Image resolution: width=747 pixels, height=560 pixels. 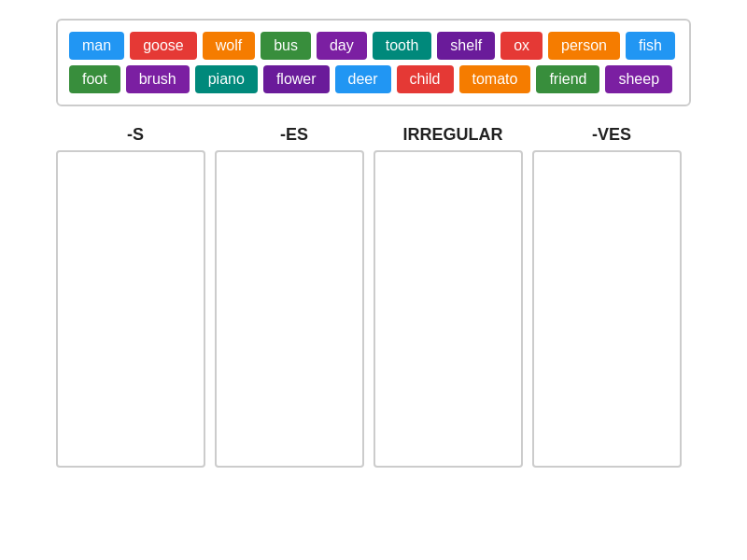 What do you see at coordinates (585, 46) in the screenshot?
I see `word-chip-person: person` at bounding box center [585, 46].